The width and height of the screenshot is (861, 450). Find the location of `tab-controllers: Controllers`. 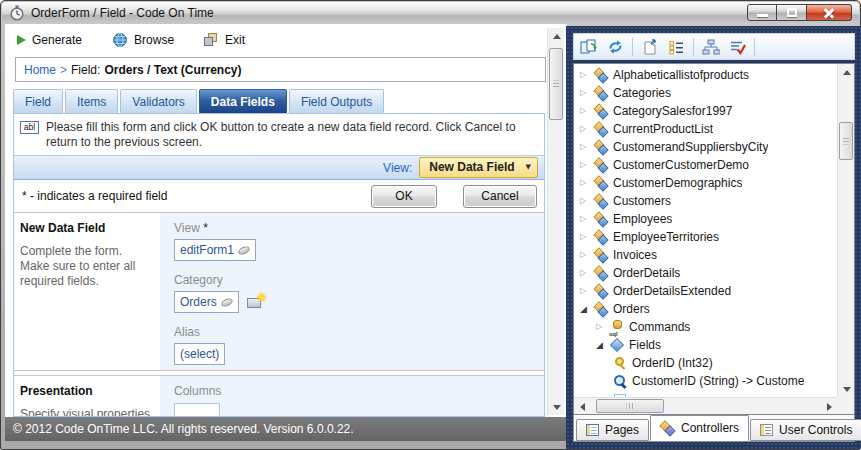

tab-controllers: Controllers is located at coordinates (700, 428).